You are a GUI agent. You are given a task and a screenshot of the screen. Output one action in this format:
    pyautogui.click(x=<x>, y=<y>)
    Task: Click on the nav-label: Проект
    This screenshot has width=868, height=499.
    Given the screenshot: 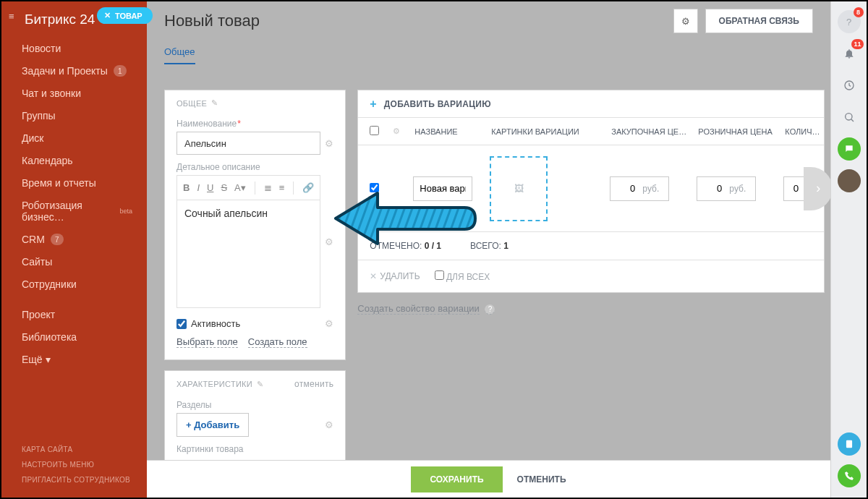 What is the action you would take?
    pyautogui.click(x=38, y=315)
    